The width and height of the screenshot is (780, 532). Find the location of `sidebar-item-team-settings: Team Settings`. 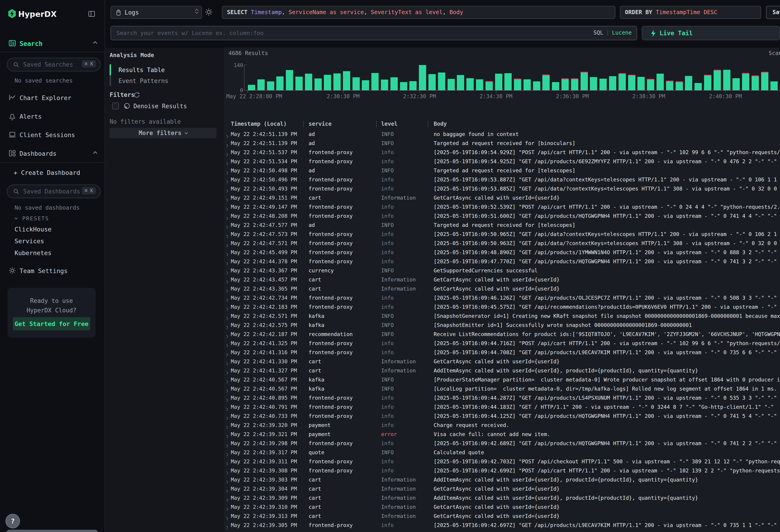

sidebar-item-team-settings: Team Settings is located at coordinates (52, 271).